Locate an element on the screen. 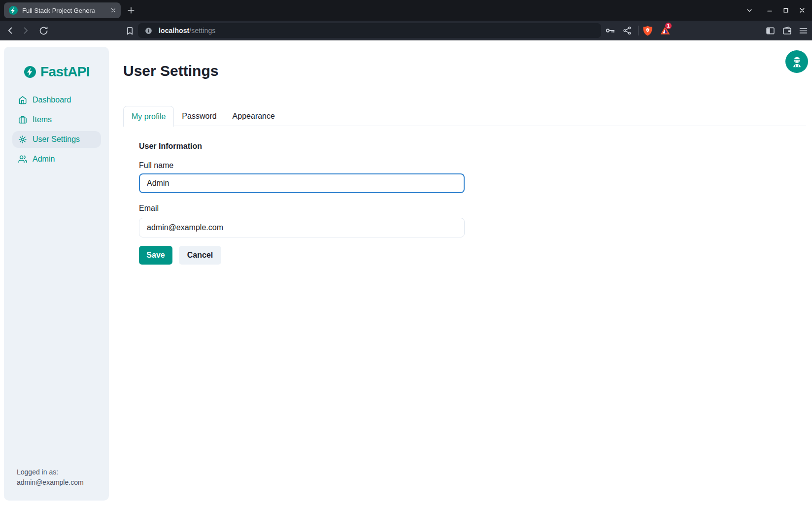 The height and width of the screenshot is (505, 812). tab-appearance: Appearance is located at coordinates (254, 116).